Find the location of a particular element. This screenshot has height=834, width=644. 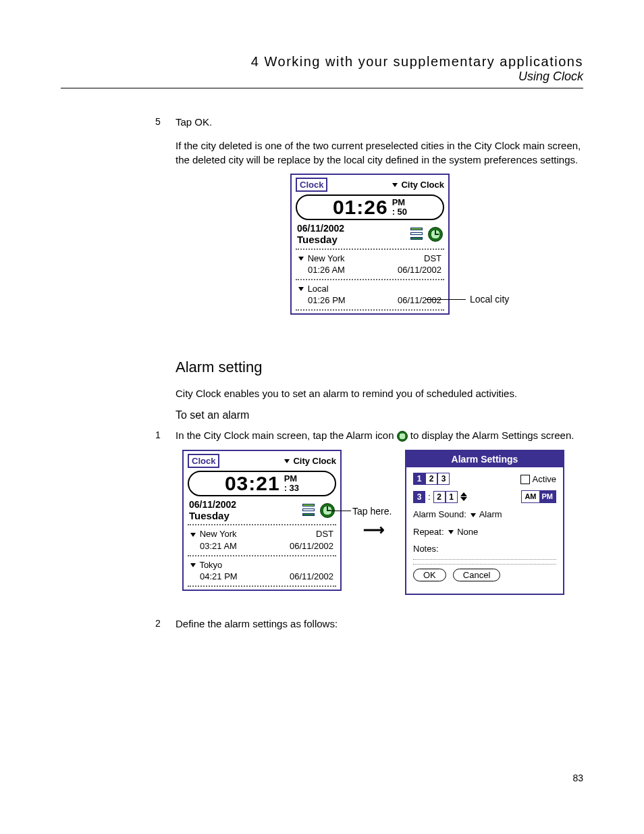

repeat-dropdown: None is located at coordinates (463, 532).